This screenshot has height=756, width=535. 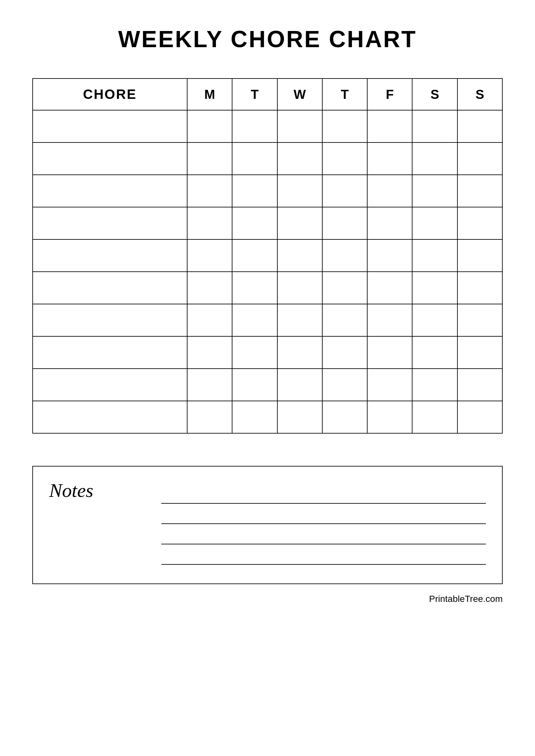 I want to click on day-cell-2-fri, so click(x=390, y=159).